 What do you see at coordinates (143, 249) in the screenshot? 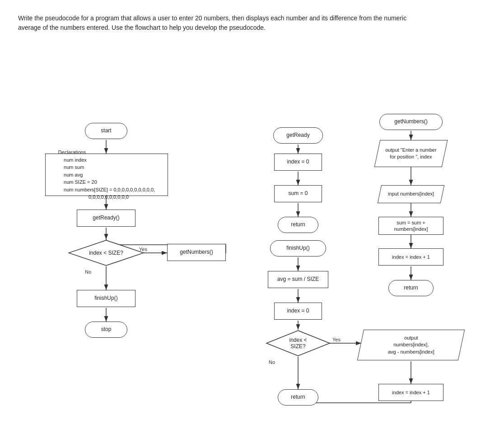
I see `yes-label-left: Yes` at bounding box center [143, 249].